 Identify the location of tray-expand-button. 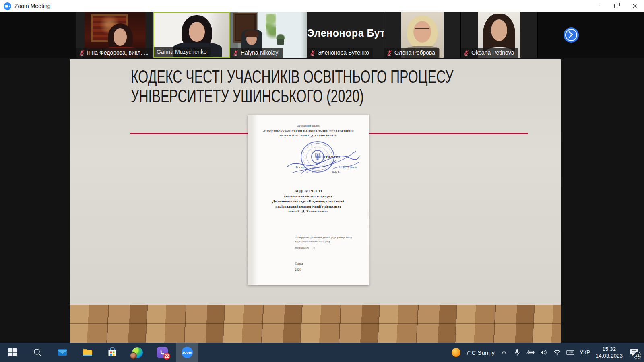
(504, 352).